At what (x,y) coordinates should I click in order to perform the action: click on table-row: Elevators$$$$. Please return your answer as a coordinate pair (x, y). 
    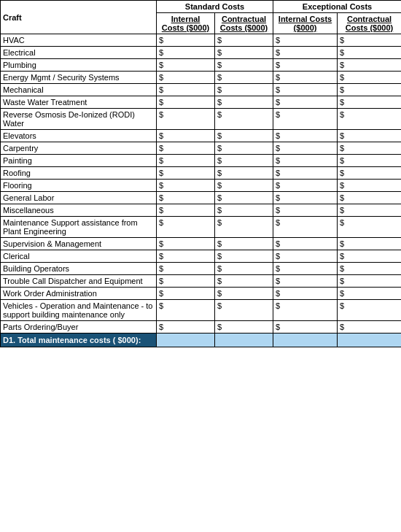
    Looking at the image, I should click on (201, 136).